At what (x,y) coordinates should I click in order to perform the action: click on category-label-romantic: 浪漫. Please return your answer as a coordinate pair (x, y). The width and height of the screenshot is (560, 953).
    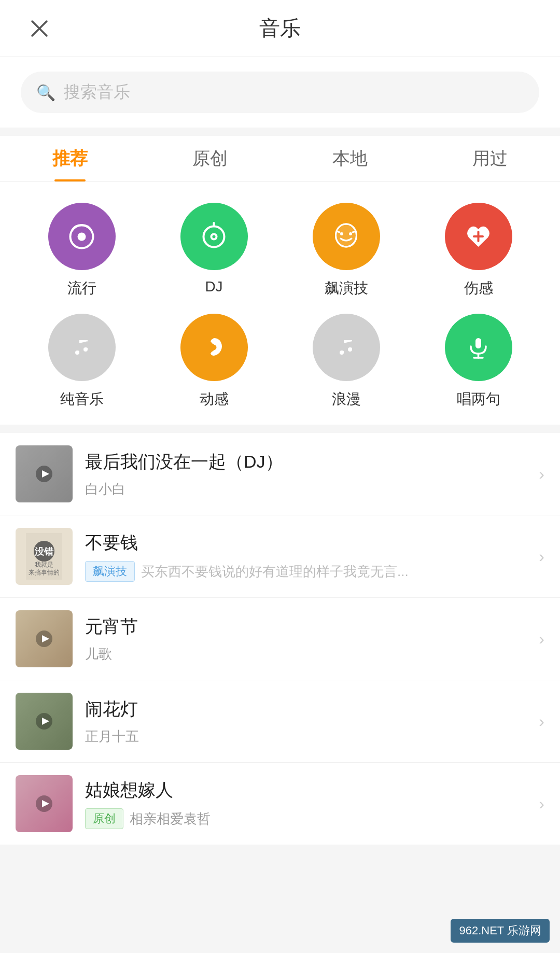
    Looking at the image, I should click on (346, 399).